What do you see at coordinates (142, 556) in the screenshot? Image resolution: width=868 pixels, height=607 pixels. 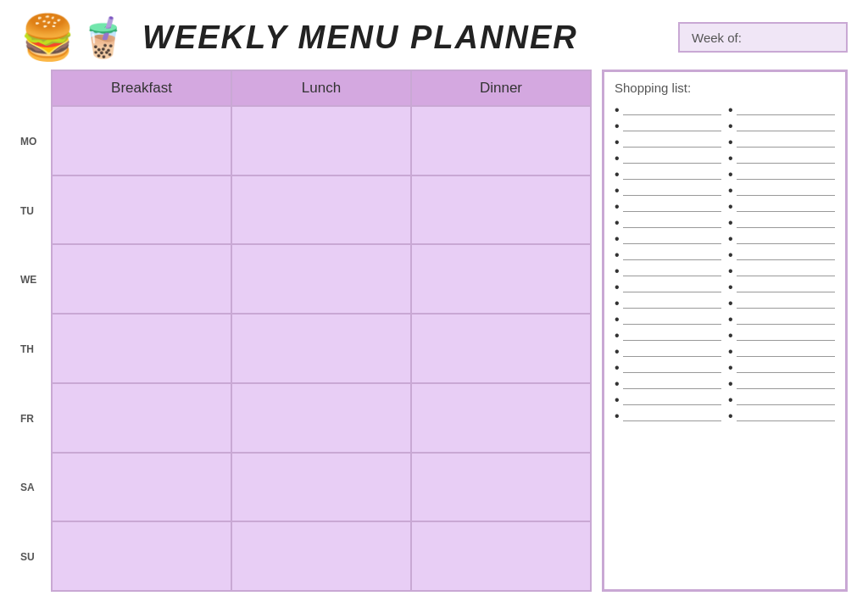 I see `cell-su-breakfast` at bounding box center [142, 556].